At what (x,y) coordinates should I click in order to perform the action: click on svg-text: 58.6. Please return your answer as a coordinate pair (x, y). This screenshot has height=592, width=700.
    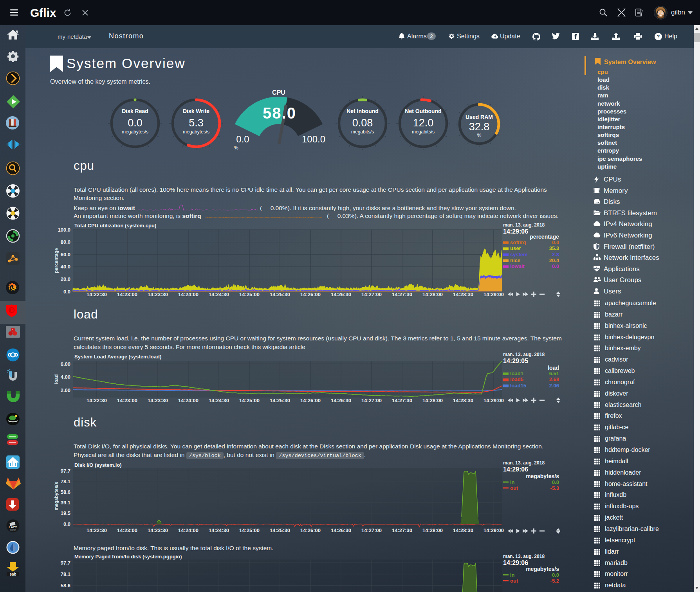
    Looking at the image, I should click on (66, 585).